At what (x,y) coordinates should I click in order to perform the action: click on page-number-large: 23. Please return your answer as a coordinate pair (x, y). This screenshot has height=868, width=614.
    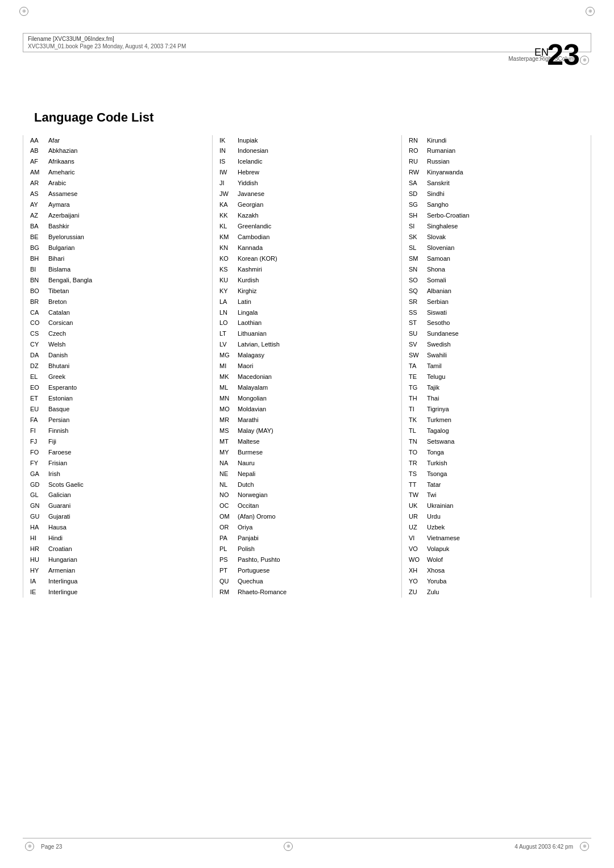
    Looking at the image, I should click on (563, 55).